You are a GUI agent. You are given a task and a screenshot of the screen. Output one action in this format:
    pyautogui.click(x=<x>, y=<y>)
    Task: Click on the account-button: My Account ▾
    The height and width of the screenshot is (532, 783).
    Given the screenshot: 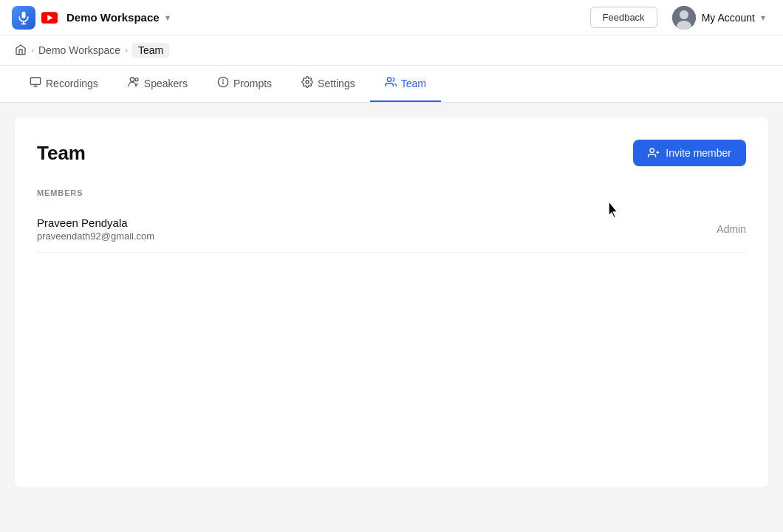 What is the action you would take?
    pyautogui.click(x=719, y=18)
    